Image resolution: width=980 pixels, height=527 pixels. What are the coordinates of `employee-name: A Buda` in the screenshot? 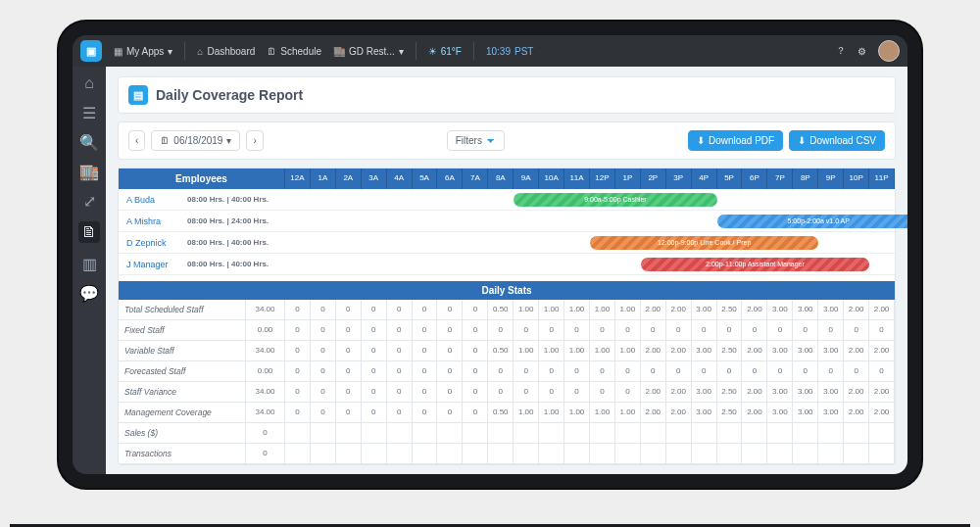 It's located at (153, 200).